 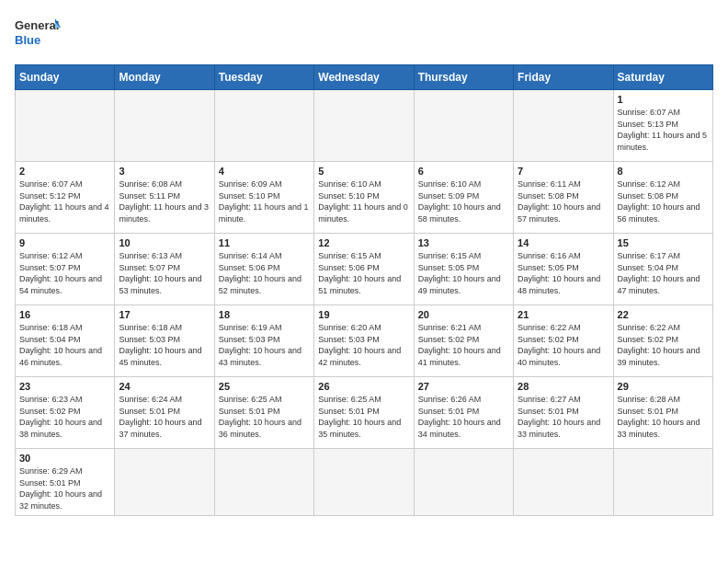 I want to click on day-number: 11, so click(x=265, y=243).